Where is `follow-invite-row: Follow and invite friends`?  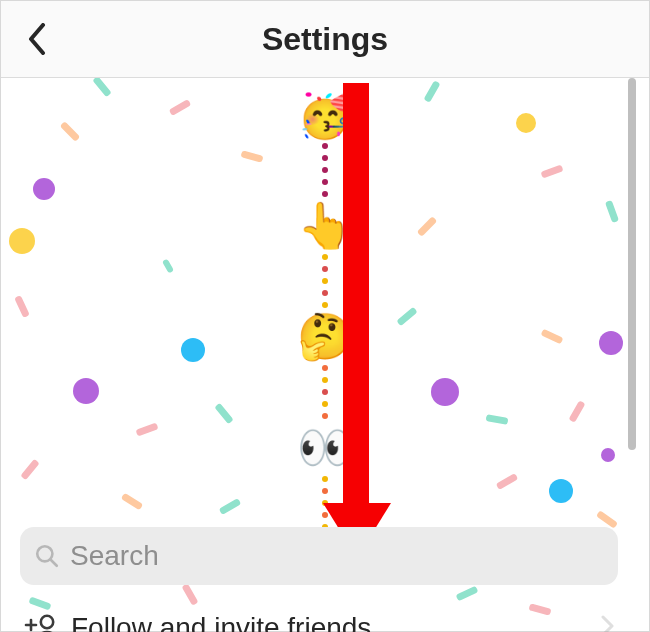 follow-invite-row: Follow and invite friends is located at coordinates (319, 614).